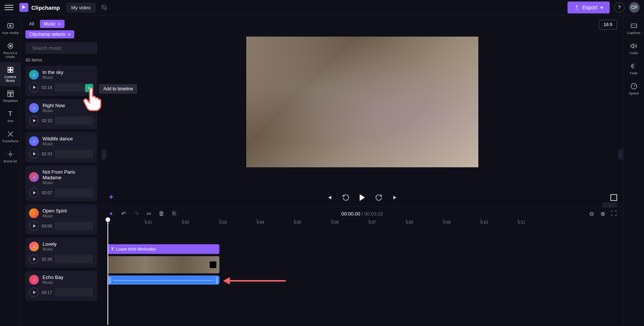 The height and width of the screenshot is (326, 644). I want to click on ruler-tick: 0:06, so click(335, 223).